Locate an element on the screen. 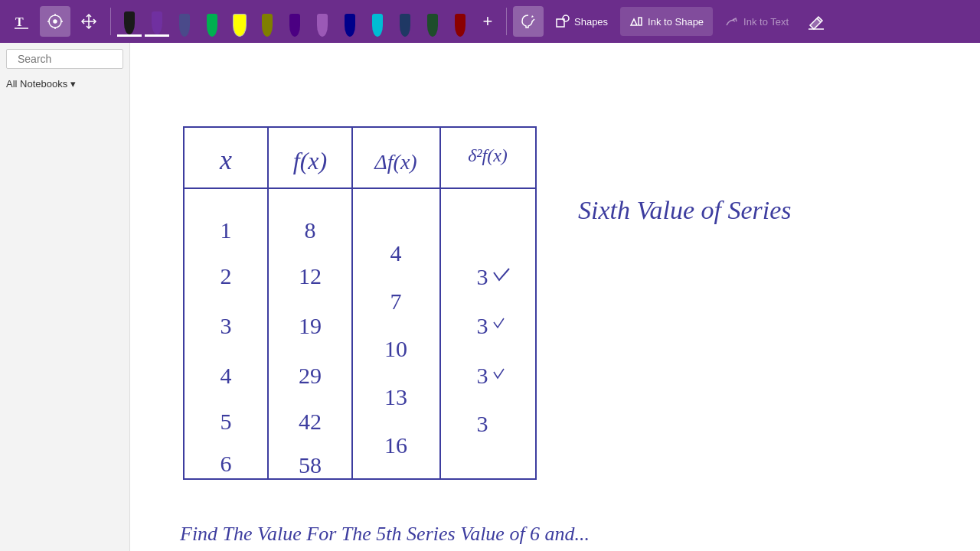 The height and width of the screenshot is (551, 980). ink-to-text-label: Ink to Text is located at coordinates (766, 21).